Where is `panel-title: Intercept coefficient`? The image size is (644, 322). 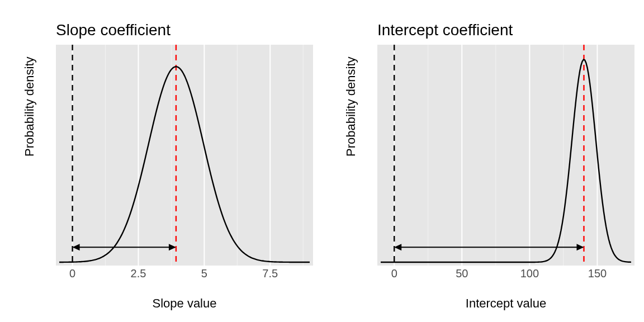
panel-title: Intercept coefficient is located at coordinates (445, 30).